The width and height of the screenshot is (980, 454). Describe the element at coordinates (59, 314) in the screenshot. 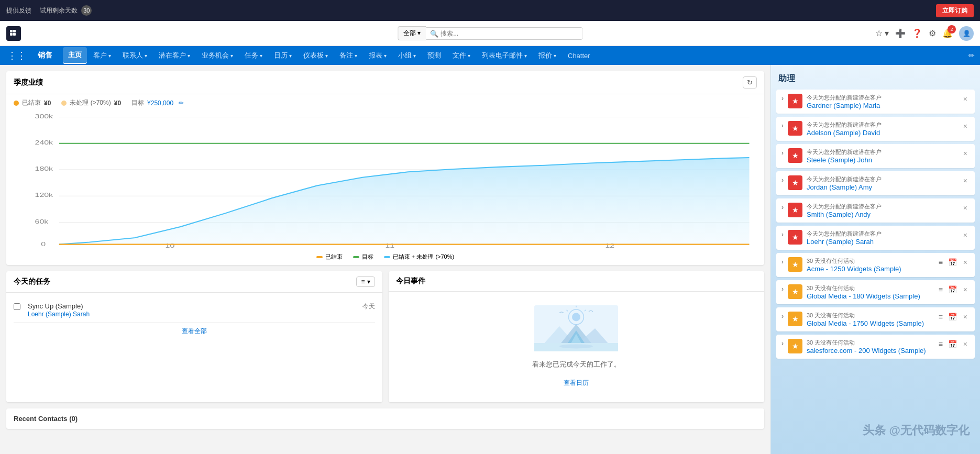

I see `task-link: Loehr (Sample) Sarah` at that location.